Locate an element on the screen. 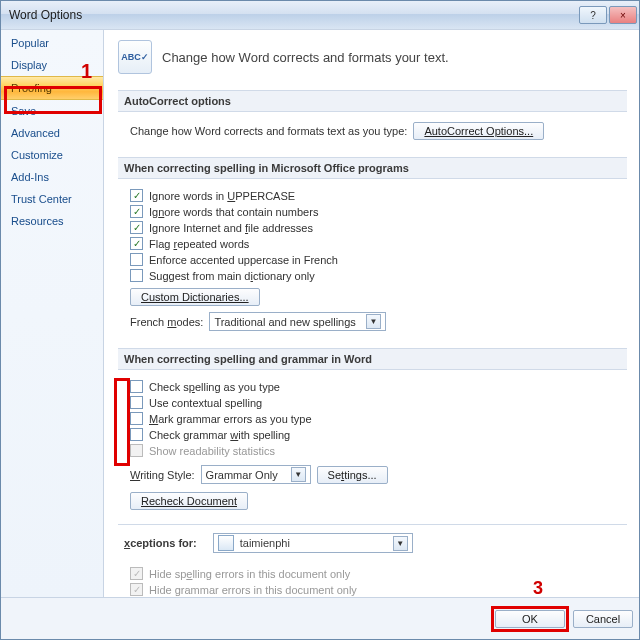  annotation-number-3: 3 is located at coordinates (538, 588).